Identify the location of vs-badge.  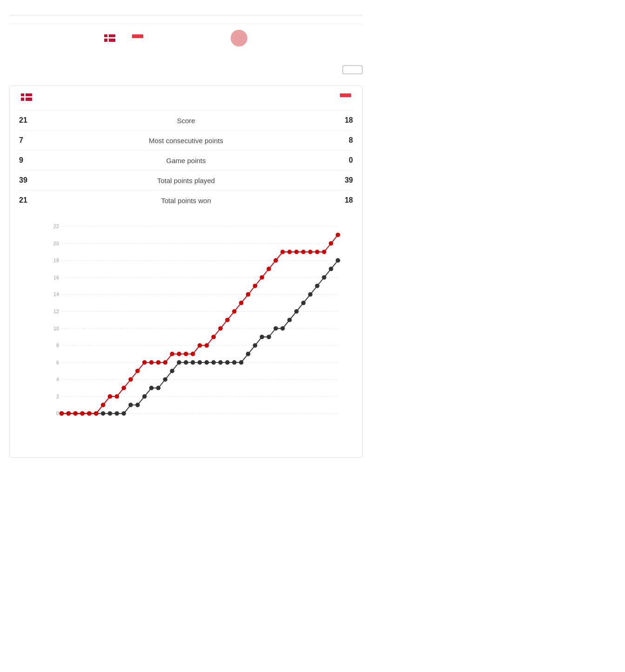
(239, 38).